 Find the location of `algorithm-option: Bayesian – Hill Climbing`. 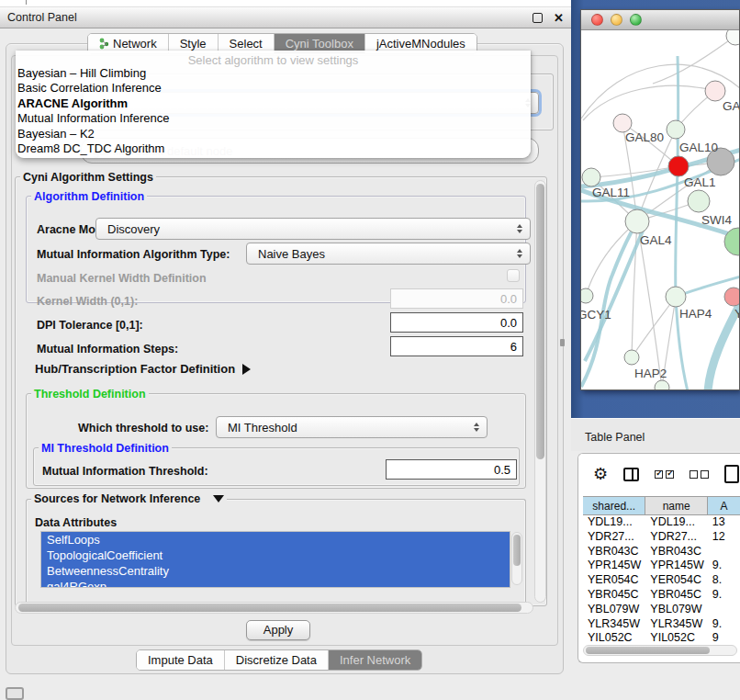

algorithm-option: Bayesian – Hill Climbing is located at coordinates (274, 73).